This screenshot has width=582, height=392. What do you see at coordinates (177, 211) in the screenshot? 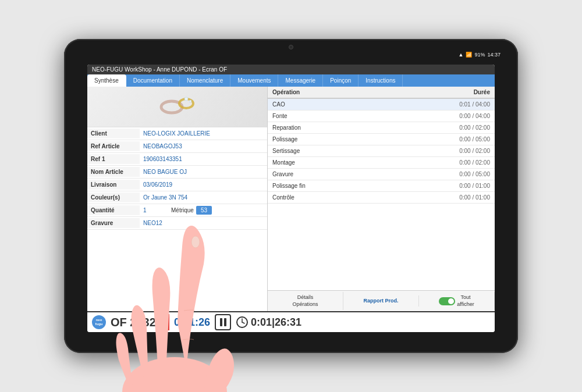
I see `quantity-row: Quantité 1 Métrique 53` at bounding box center [177, 211].